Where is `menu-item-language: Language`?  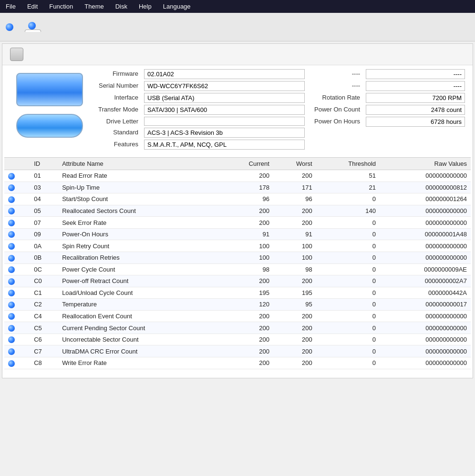 menu-item-language: Language is located at coordinates (177, 7).